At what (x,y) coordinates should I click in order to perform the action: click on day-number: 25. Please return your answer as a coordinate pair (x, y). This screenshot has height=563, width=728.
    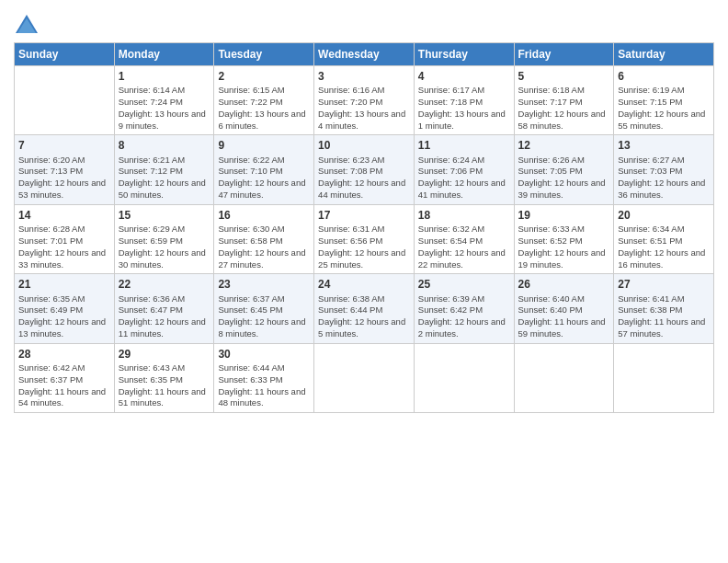
    Looking at the image, I should click on (464, 284).